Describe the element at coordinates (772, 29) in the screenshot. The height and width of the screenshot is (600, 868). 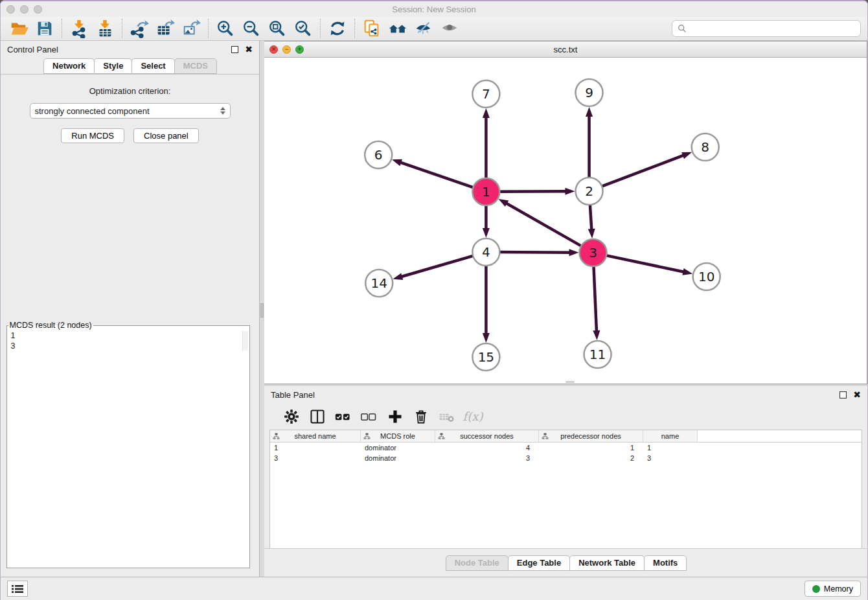
I see `search-input` at that location.